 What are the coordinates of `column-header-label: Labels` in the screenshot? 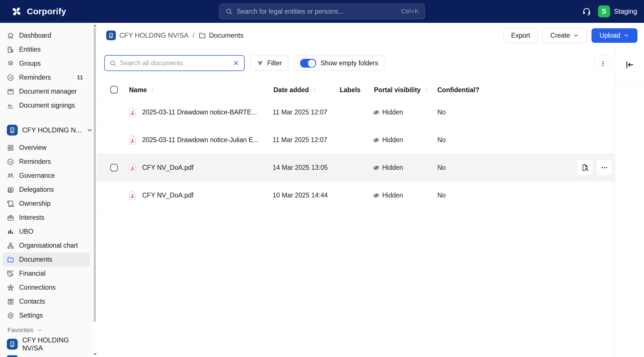 It's located at (350, 90).